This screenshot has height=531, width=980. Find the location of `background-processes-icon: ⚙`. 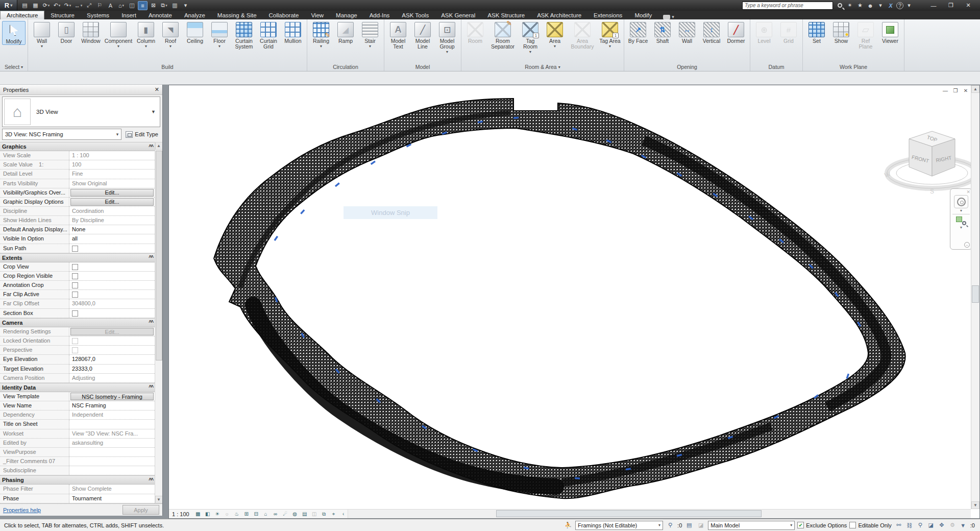

background-processes-icon: ⚙ is located at coordinates (952, 525).